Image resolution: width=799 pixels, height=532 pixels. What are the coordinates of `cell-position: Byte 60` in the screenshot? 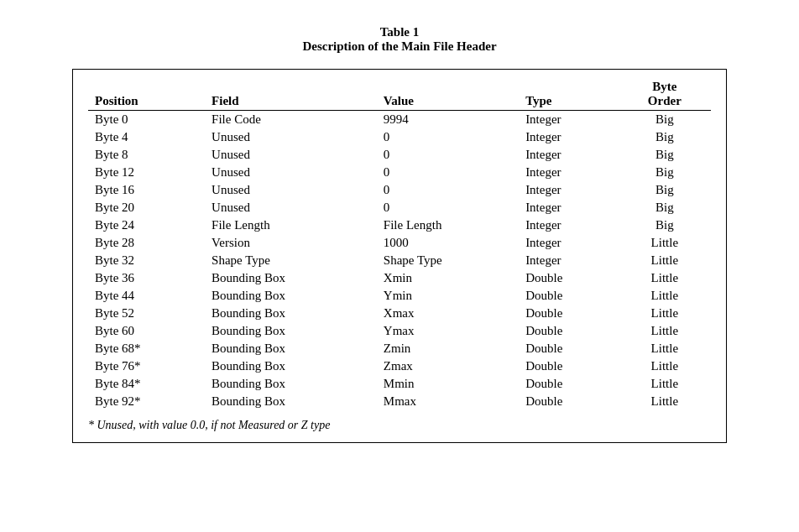 It's located at (146, 331).